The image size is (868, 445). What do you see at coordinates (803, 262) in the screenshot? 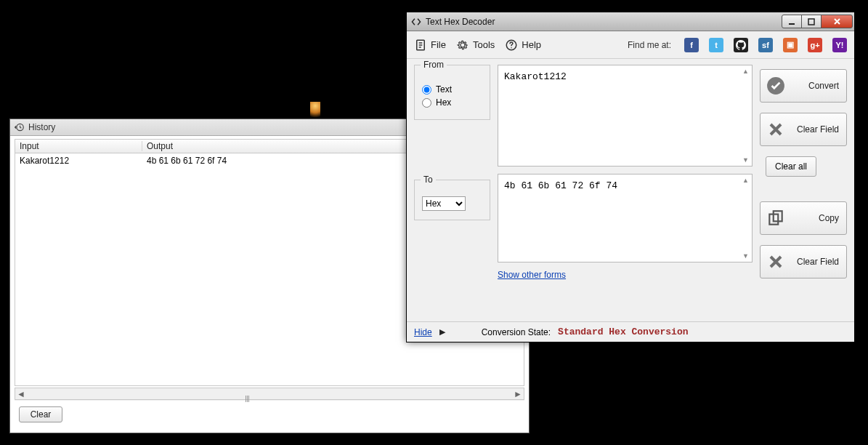
I see `clear-field-bottom-button: Clear Field` at bounding box center [803, 262].